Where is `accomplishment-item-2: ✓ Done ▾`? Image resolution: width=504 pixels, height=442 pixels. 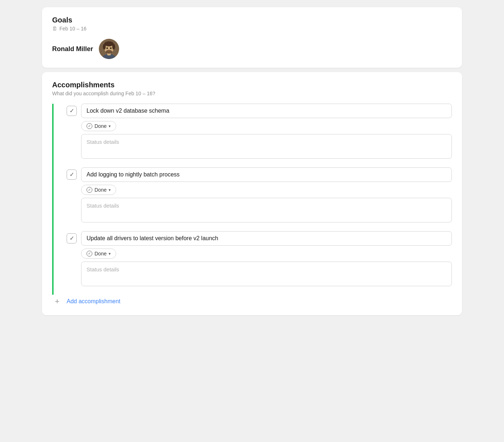
accomplishment-item-2: ✓ Done ▾ is located at coordinates (252, 199).